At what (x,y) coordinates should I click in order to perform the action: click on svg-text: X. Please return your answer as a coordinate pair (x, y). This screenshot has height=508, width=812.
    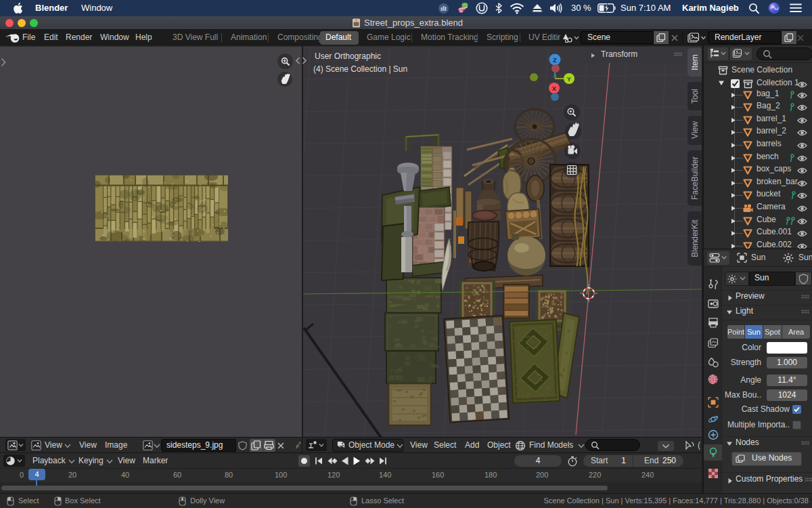
    Looking at the image, I should click on (555, 88).